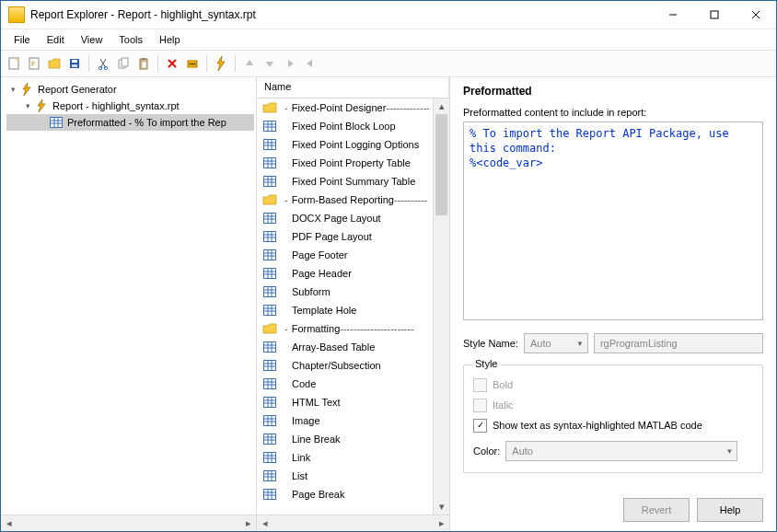 This screenshot has width=777, height=532. Describe the element at coordinates (310, 64) in the screenshot. I see `move-left-button` at that location.